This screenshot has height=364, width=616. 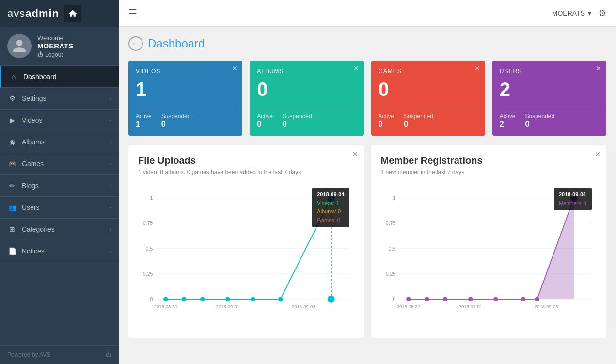 What do you see at coordinates (55, 47) in the screenshot?
I see `user-info: Welcome MOERATS ⏻ Logout` at bounding box center [55, 47].